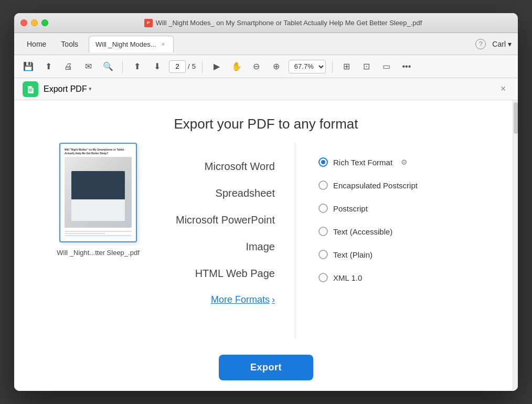 The height and width of the screenshot is (404, 532). What do you see at coordinates (226, 274) in the screenshot?
I see `format-html-web-page: HTML Web Page` at bounding box center [226, 274].